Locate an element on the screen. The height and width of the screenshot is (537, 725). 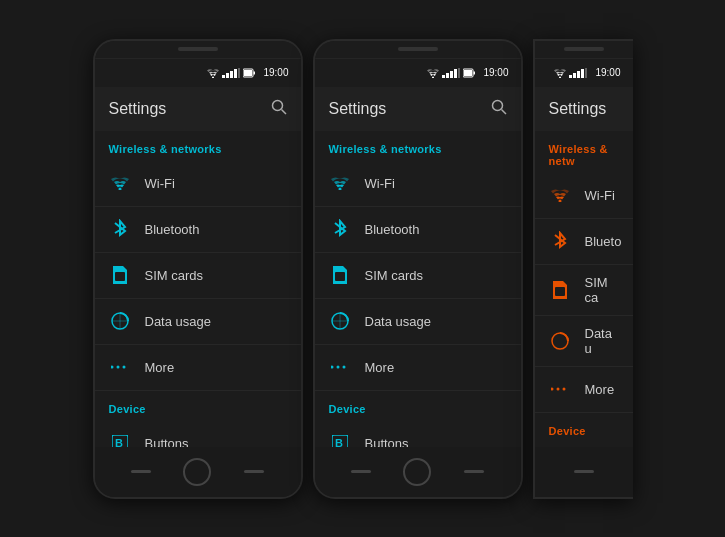
menu-label-sim-1: SIM cards is located at coordinates (174, 276).